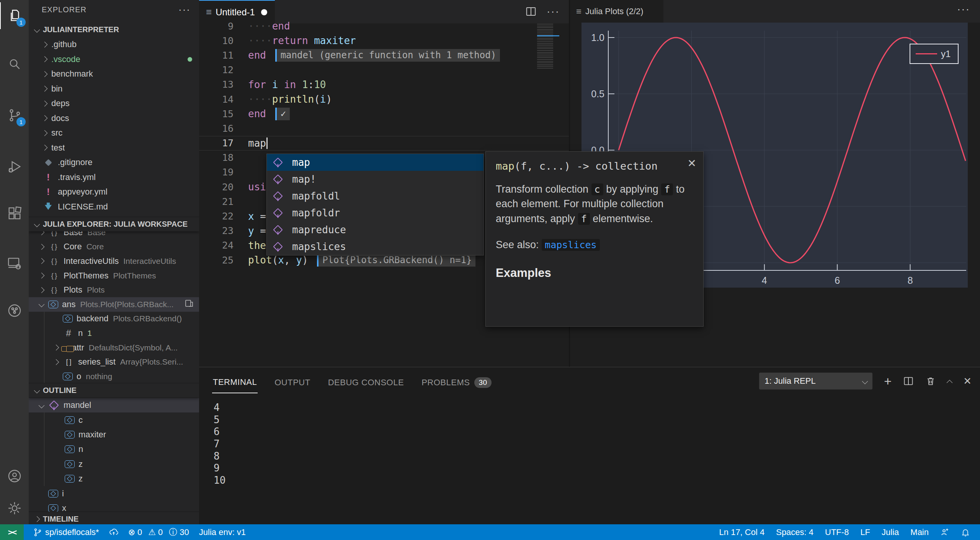 The height and width of the screenshot is (540, 980). I want to click on terminal-select: 1: Julia REPL, so click(816, 381).